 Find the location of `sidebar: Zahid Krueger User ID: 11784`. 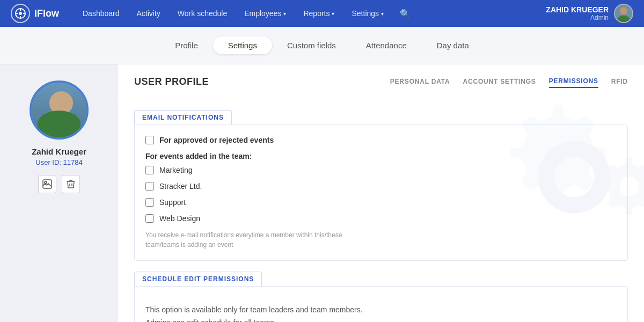

sidebar: Zahid Krueger User ID: 11784 is located at coordinates (59, 193).